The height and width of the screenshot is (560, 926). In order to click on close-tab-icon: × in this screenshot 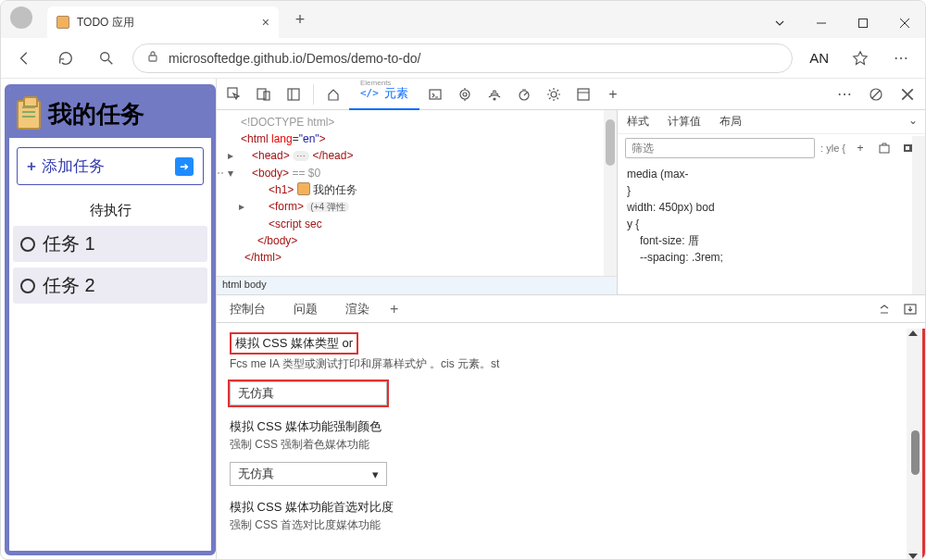, I will do `click(266, 22)`.